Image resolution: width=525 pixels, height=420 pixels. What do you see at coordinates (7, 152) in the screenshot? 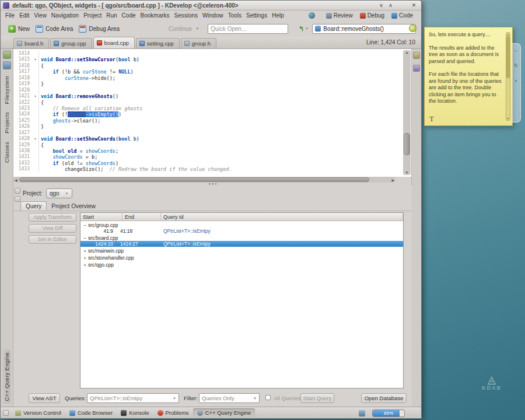
I see `left-dock-button-classes: Classes` at bounding box center [7, 152].